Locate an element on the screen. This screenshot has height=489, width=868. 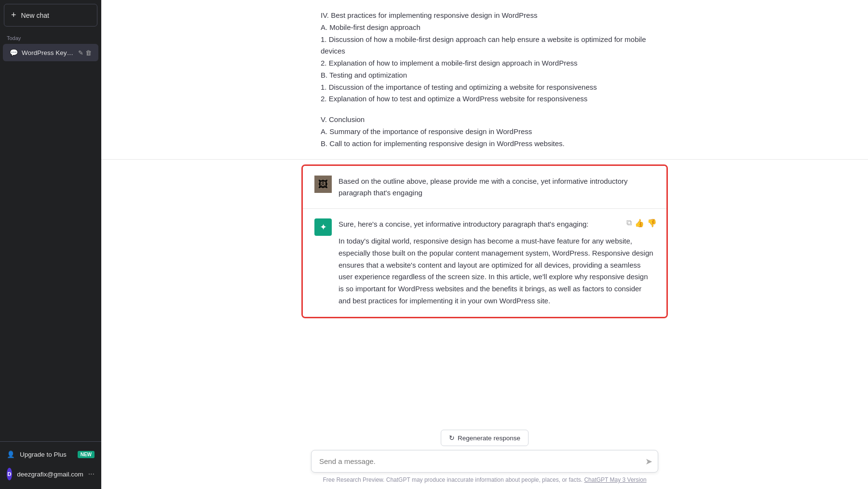
input-area: ➤ is located at coordinates (485, 461).